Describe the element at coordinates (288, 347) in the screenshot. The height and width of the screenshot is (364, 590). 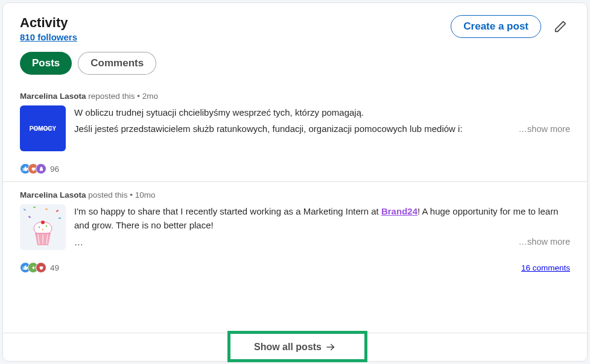
I see `show-all-label: Show all posts` at that location.